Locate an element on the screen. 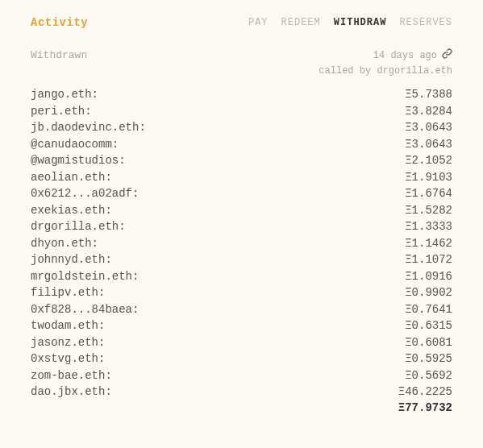 The width and height of the screenshot is (483, 448). entry-value: Ξ1.3333 is located at coordinates (429, 226).